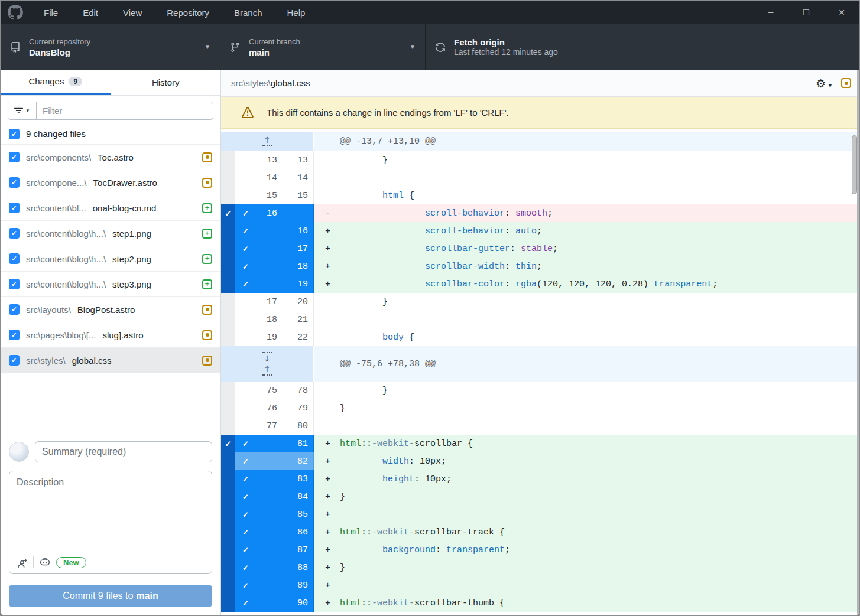 This screenshot has width=860, height=616. Describe the element at coordinates (111, 309) in the screenshot. I see `file-row: ✓src\layouts\BlogPost.astro` at that location.